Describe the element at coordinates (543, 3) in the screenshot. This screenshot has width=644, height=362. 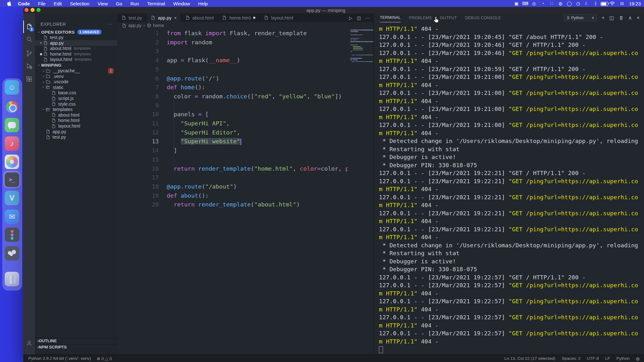
I see `screen-record-icon: ◔` at that location.